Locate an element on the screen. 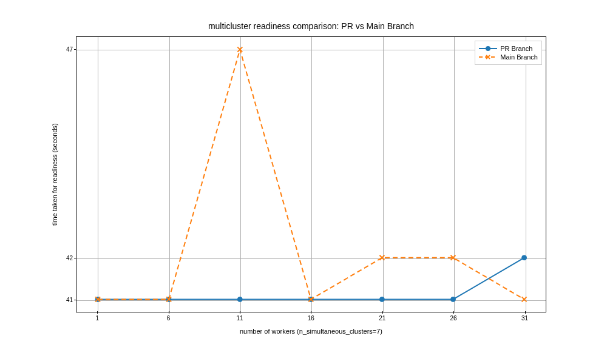 This screenshot has height=364, width=607. ytick-label: 42 is located at coordinates (67, 258).